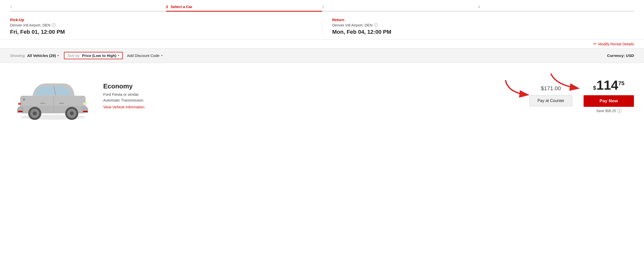 This screenshot has width=644, height=260. I want to click on return-label: Return, so click(483, 20).